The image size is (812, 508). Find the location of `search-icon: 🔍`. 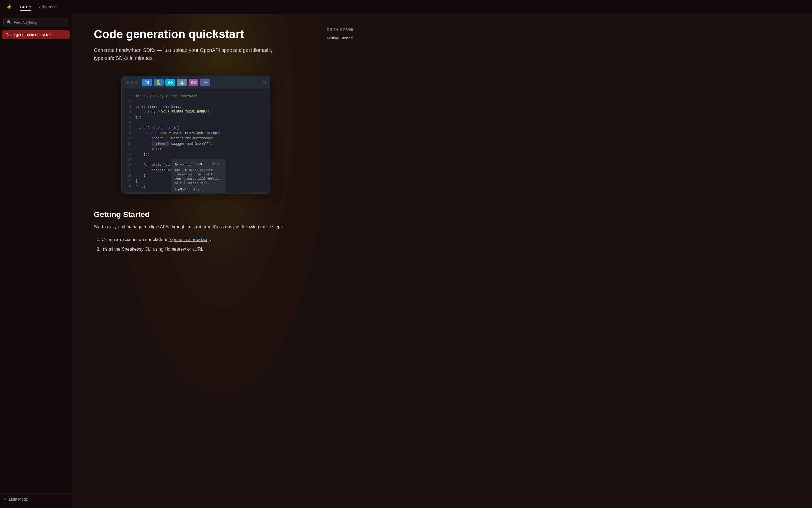

search-icon: 🔍 is located at coordinates (9, 22).